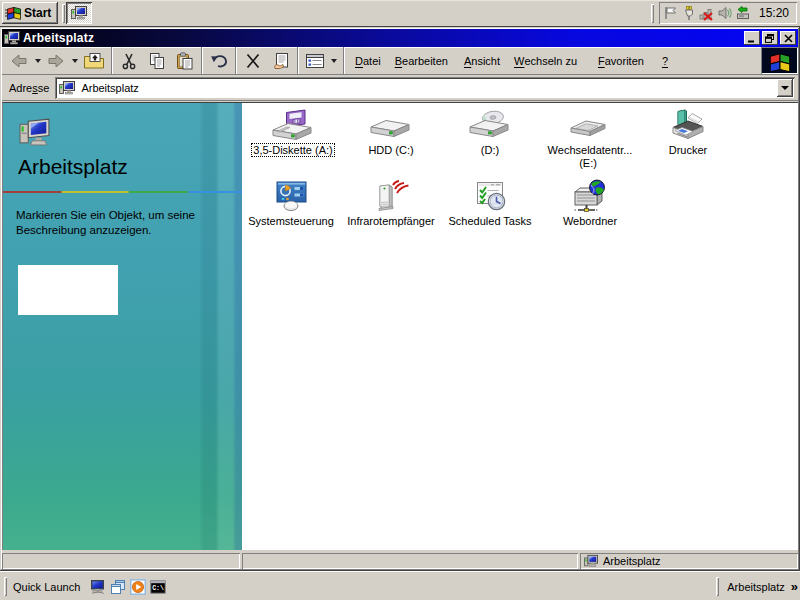 Image resolution: width=800 pixels, height=600 pixels. I want to click on volume-icon, so click(725, 13).